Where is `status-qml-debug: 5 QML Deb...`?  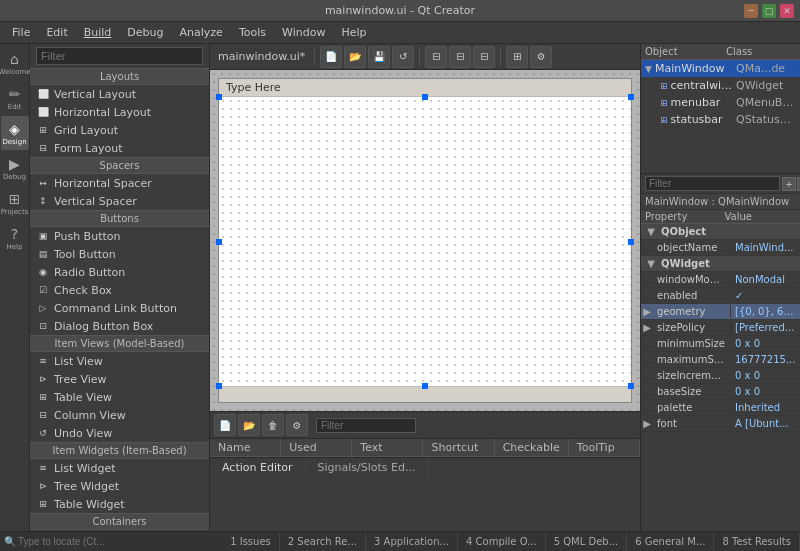
status-qml-debug: 5 QML Deb... is located at coordinates (587, 542).